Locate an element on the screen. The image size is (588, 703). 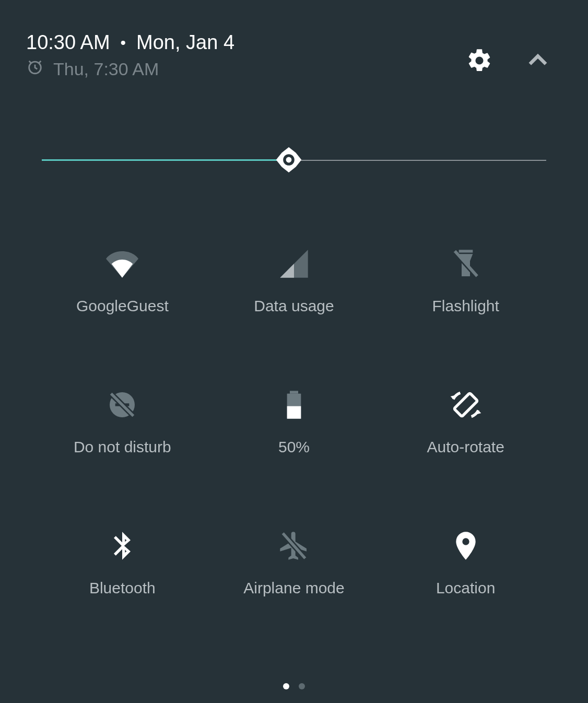
settings-button is located at coordinates (479, 62).